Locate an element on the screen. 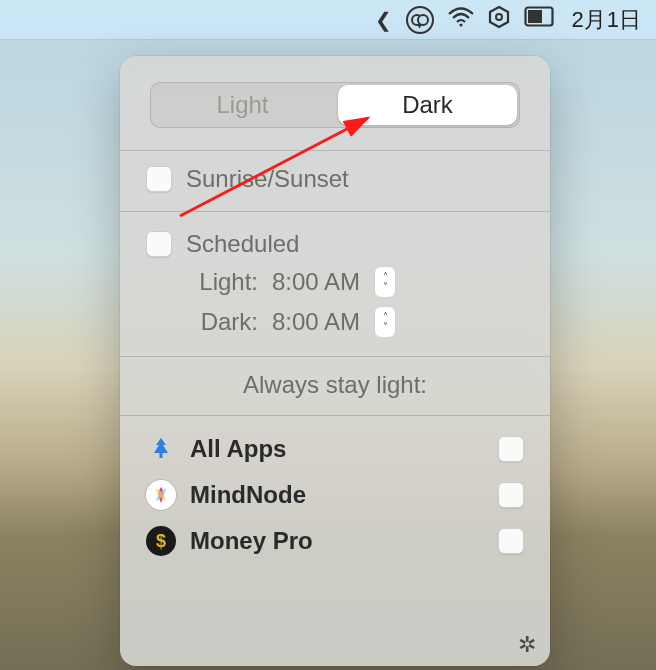 This screenshot has height=670, width=656. settings-gear-icon: ✲ is located at coordinates (527, 645).